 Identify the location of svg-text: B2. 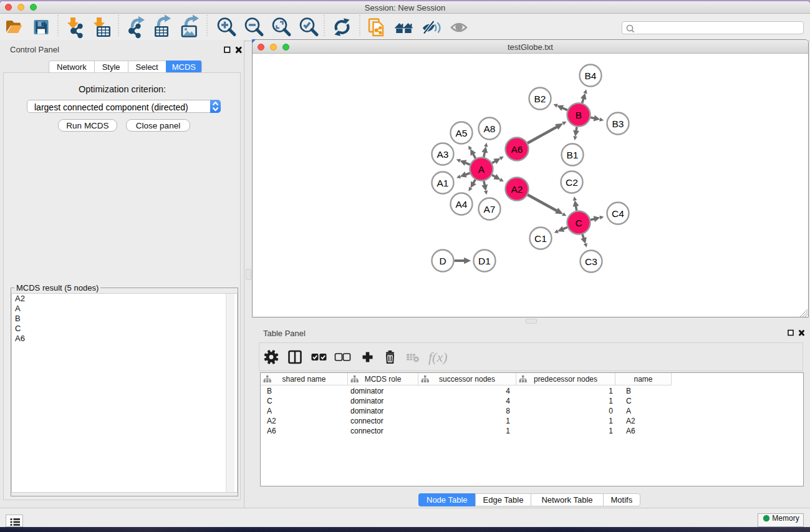
(540, 99).